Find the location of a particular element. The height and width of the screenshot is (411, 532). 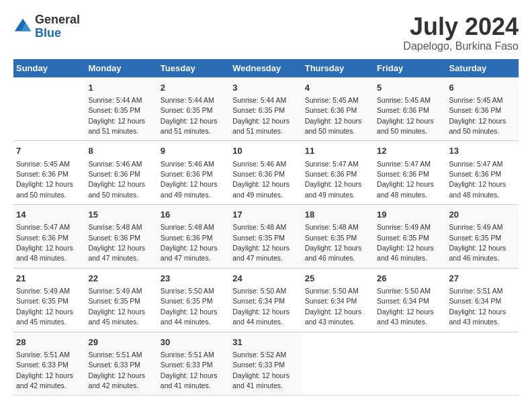

day-cell: 29 Sunrise: 5:51 AM Sunset: 6:33 PM Dayl… is located at coordinates (121, 364).